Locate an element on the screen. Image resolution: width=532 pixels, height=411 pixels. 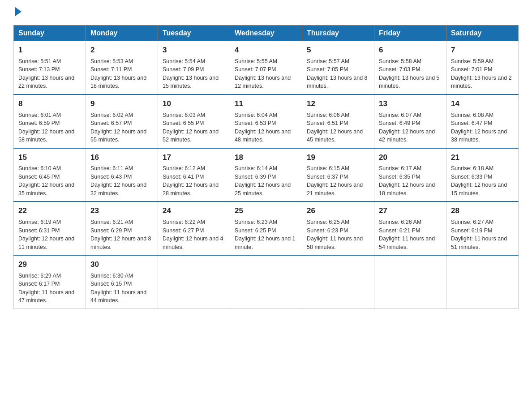
daylight-info: Daylight: 12 hours and 1 minute. is located at coordinates (265, 243).